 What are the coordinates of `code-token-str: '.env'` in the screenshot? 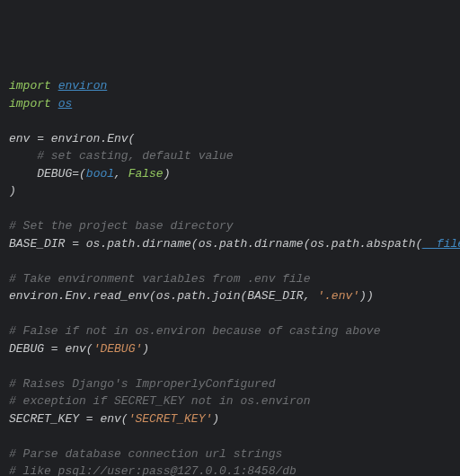 It's located at (338, 296).